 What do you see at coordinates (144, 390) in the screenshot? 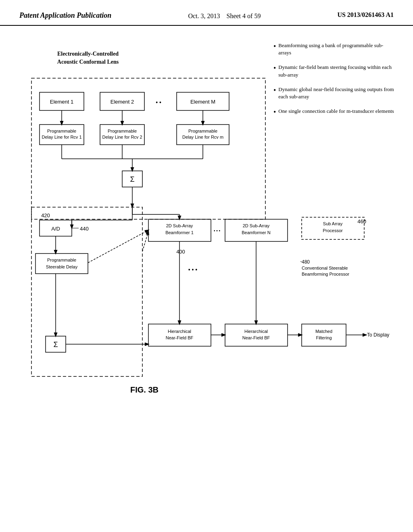
I see `fig-label: FIG. 3B` at bounding box center [144, 390].